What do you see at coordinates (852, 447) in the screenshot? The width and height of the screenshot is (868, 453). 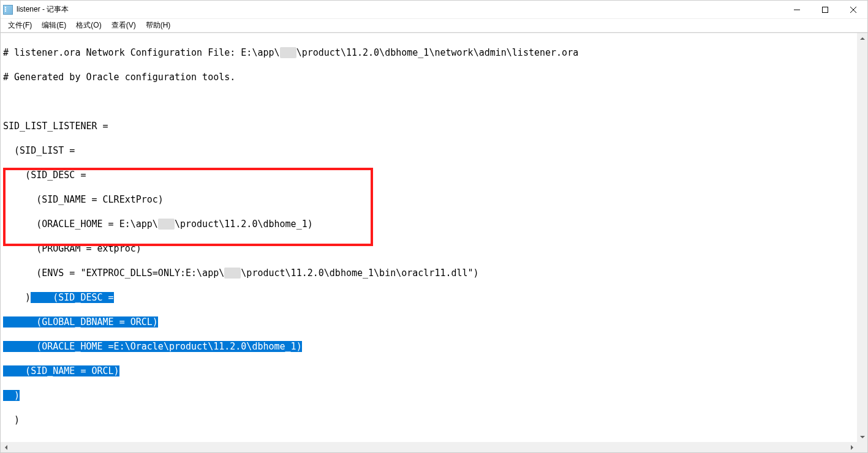 I see `chevron-right-icon` at bounding box center [852, 447].